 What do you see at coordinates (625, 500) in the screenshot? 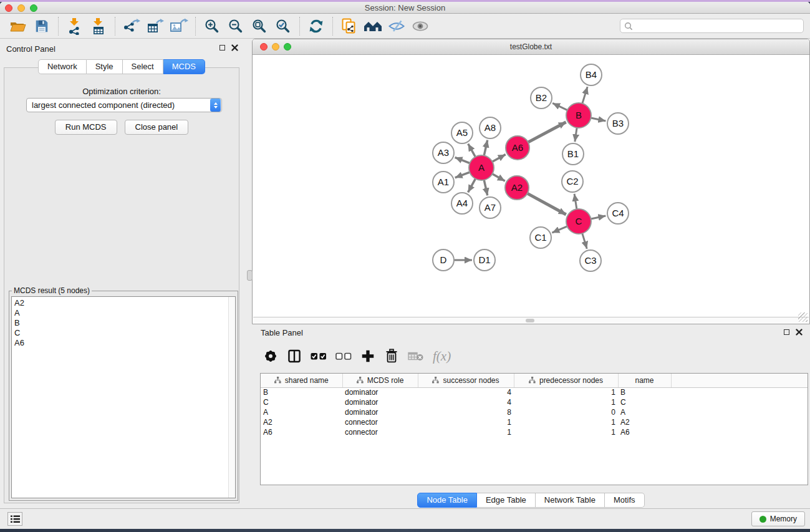
I see `tab-motifs: Motifs` at bounding box center [625, 500].